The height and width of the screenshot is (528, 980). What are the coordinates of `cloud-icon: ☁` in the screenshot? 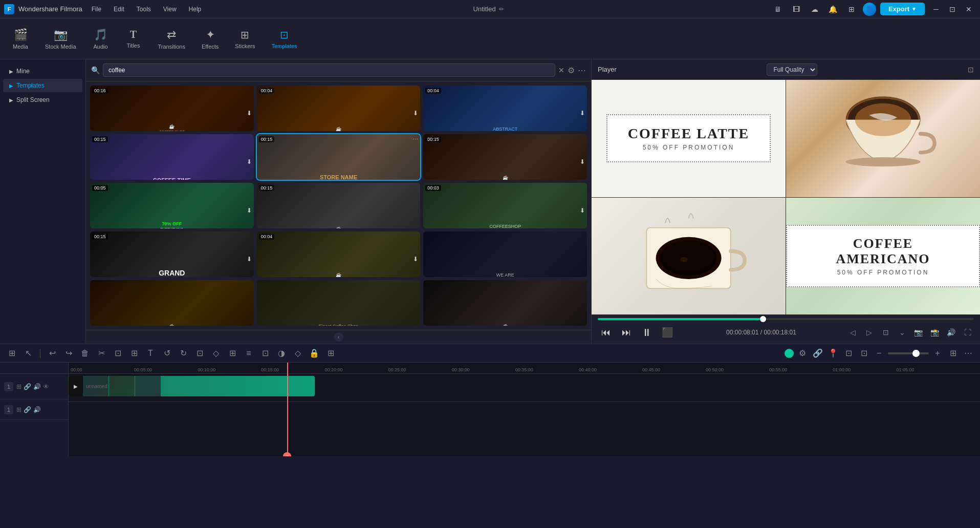 It's located at (815, 9).